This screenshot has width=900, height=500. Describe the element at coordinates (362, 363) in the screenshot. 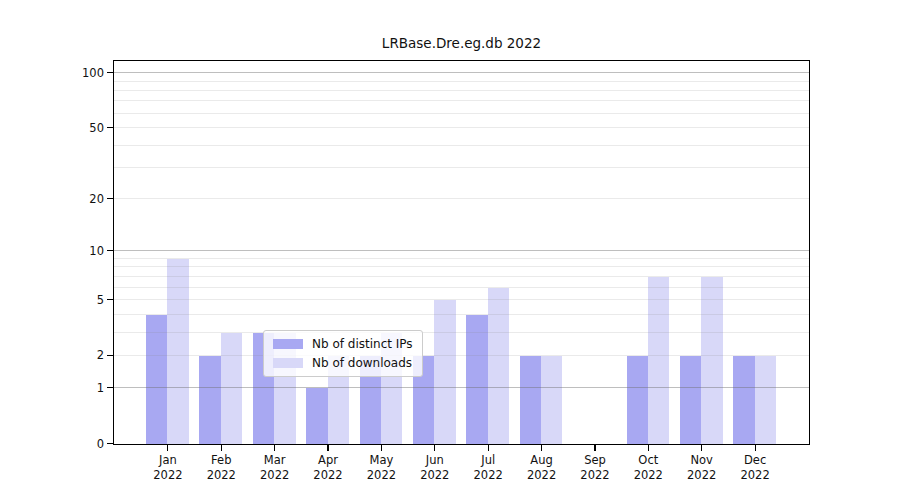

I see `legend-label-downloads: Nb of downloads` at that location.